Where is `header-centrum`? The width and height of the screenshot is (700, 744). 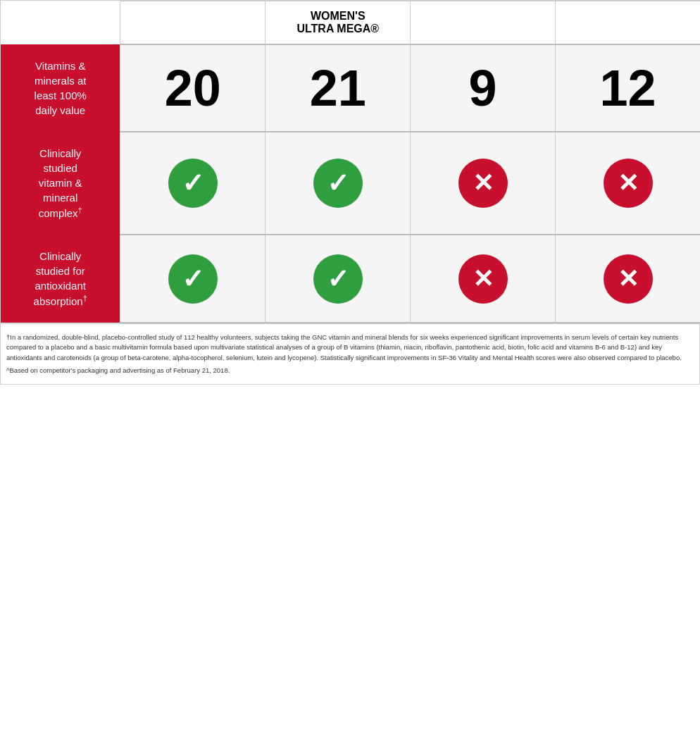
header-centrum is located at coordinates (483, 23).